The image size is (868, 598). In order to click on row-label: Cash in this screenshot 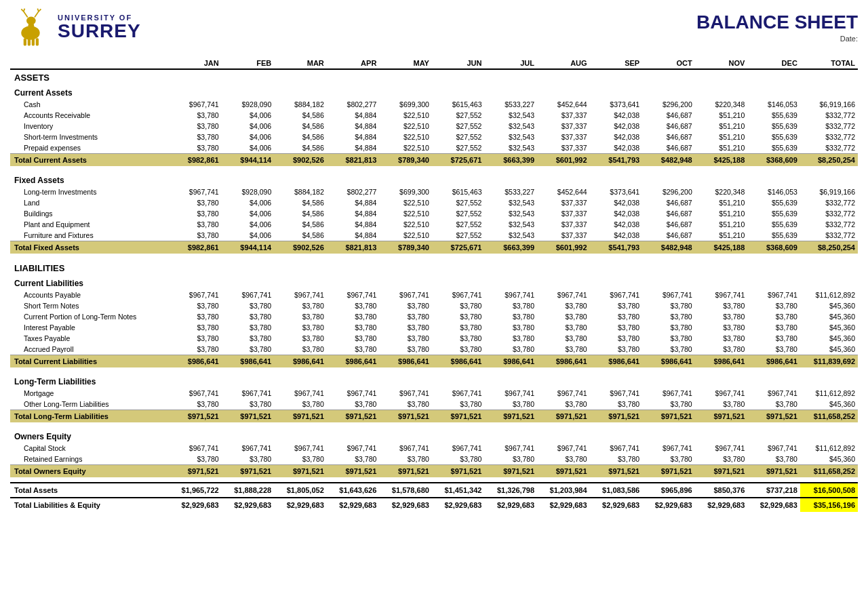, I will do `click(90, 104)`.